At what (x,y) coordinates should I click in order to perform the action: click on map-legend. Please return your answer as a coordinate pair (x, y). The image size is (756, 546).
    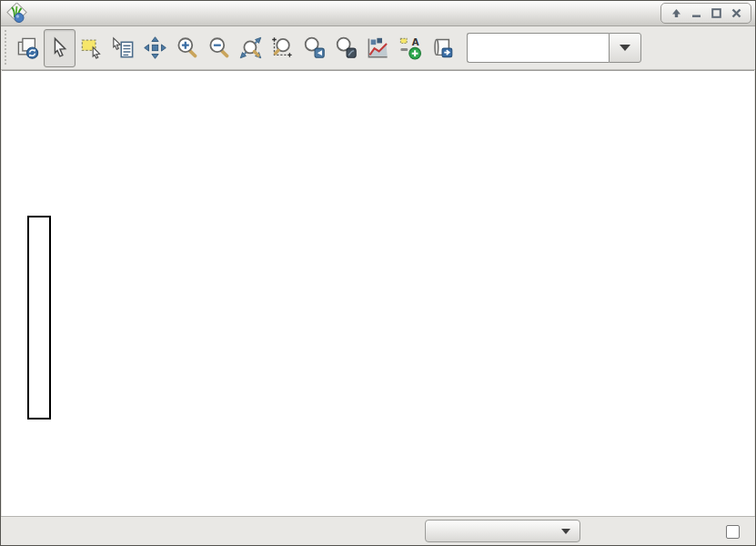
    Looking at the image, I should click on (38, 315).